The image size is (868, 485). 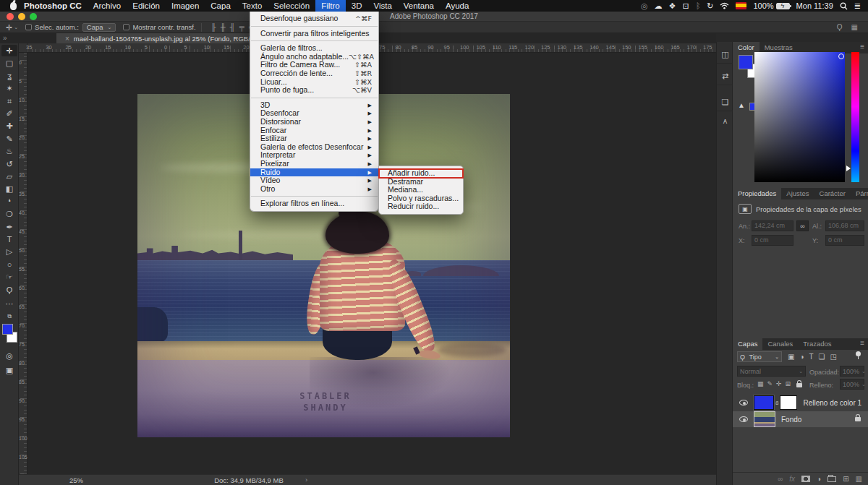 I want to click on new-layer-icon: ⊞, so click(x=846, y=478).